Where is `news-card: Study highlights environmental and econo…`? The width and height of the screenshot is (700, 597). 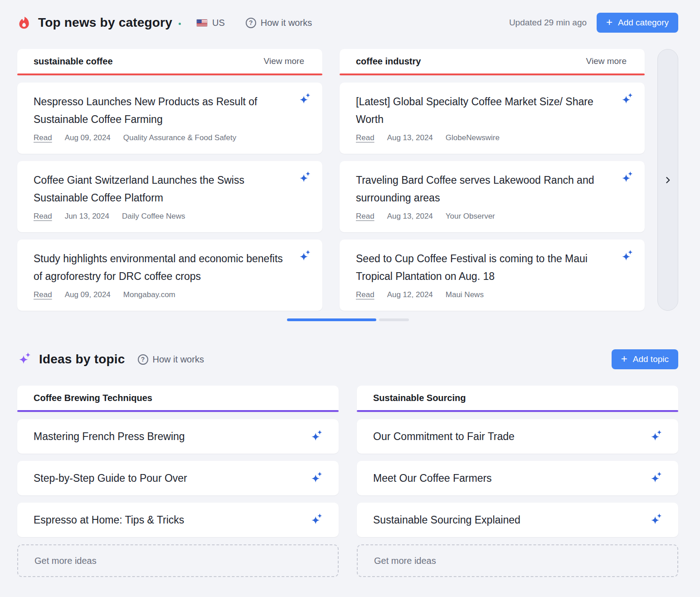
news-card: Study highlights environmental and econo… is located at coordinates (170, 275).